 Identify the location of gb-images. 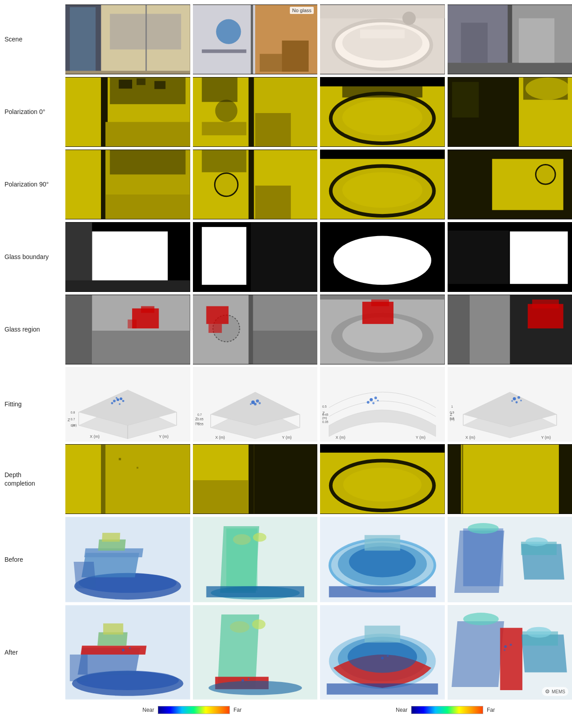
(319, 257).